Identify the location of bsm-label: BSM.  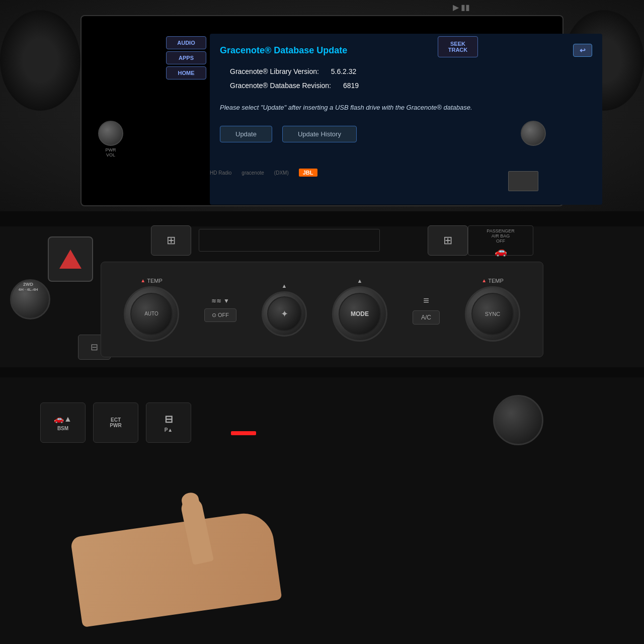
(63, 429).